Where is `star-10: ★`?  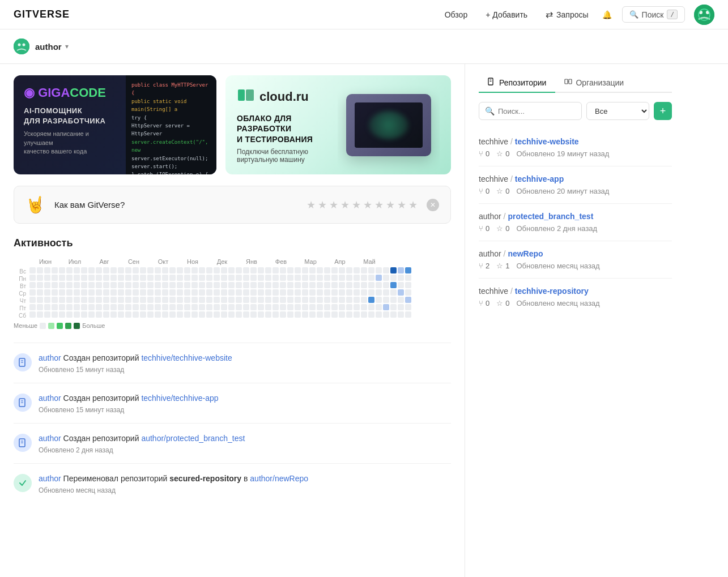 star-10: ★ is located at coordinates (413, 205).